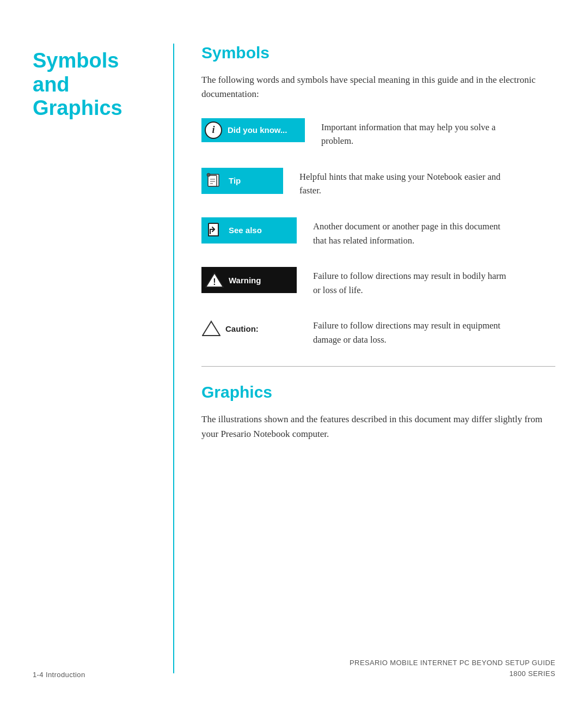 This screenshot has height=706, width=588. Describe the element at coordinates (211, 328) in the screenshot. I see `caution-icon` at that location.